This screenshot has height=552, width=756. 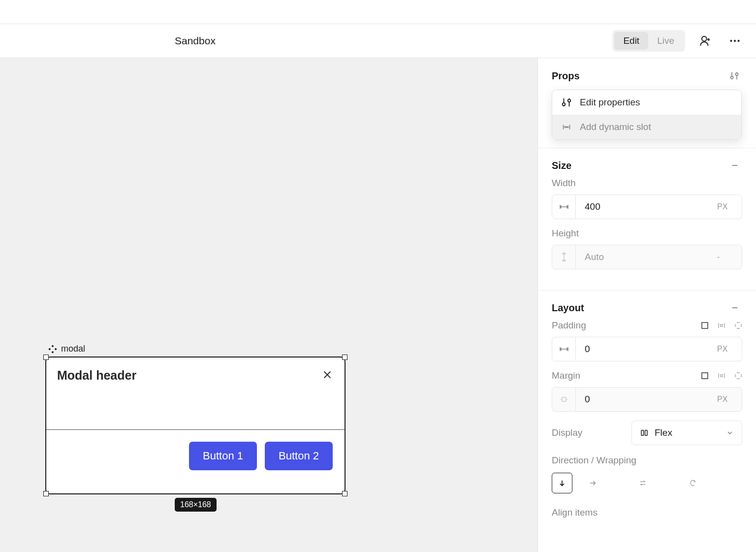 What do you see at coordinates (223, 456) in the screenshot?
I see `modal-button-1: Button 1` at bounding box center [223, 456].